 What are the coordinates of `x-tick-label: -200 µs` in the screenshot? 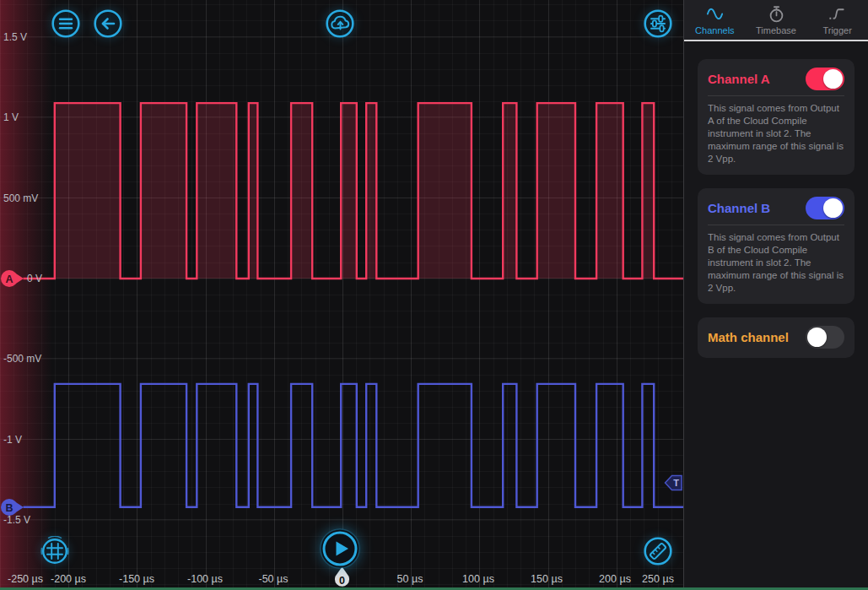 It's located at (68, 579).